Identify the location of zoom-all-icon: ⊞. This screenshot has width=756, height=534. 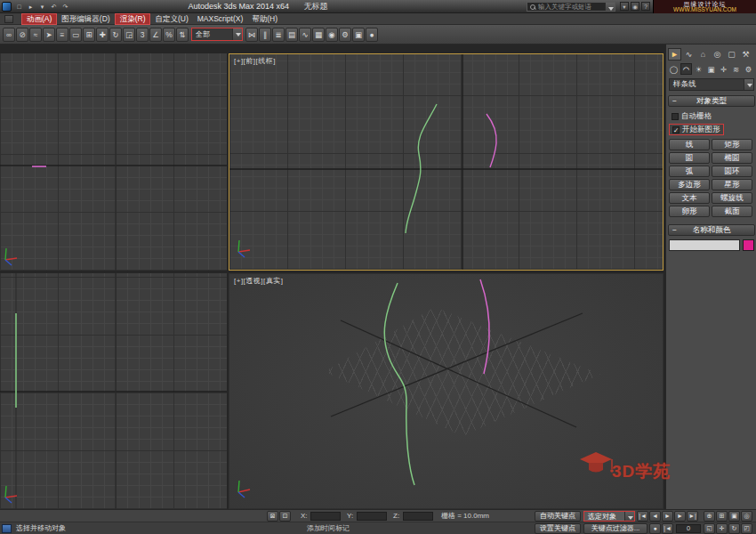
(722, 516).